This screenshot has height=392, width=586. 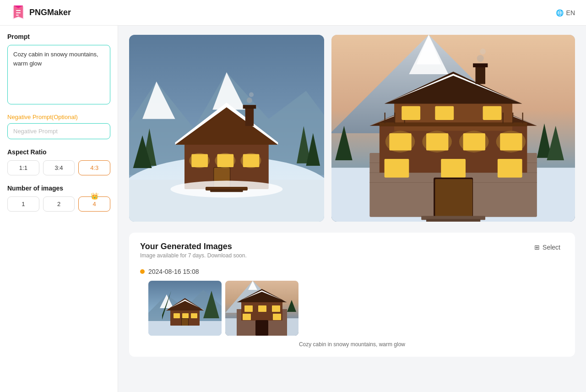 I want to click on num-btn-2: 2, so click(x=59, y=204).